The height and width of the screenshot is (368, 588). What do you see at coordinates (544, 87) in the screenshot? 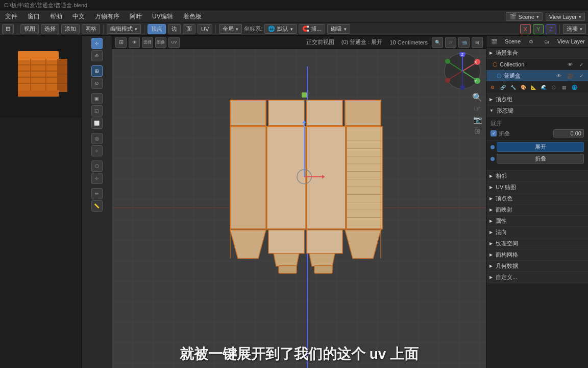
I see `prop-particles-icon: 🌊` at bounding box center [544, 87].